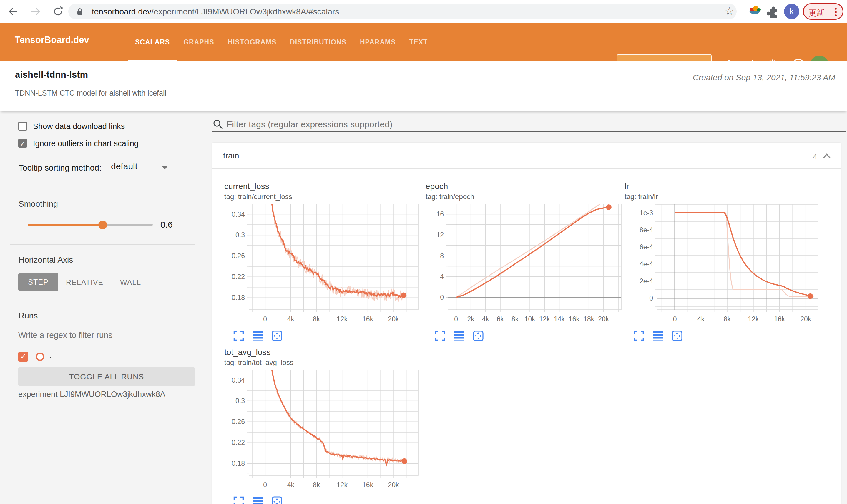 This screenshot has width=847, height=504. Describe the element at coordinates (198, 42) in the screenshot. I see `tab-graphs: GRAPHS` at that location.